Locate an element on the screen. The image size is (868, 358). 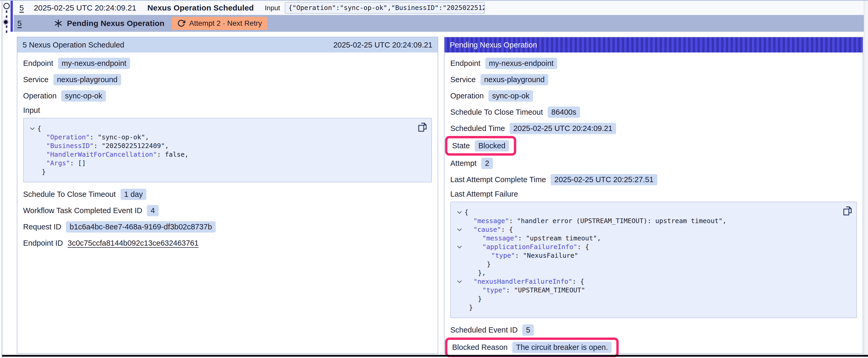
field-label: Endpoint ID is located at coordinates (43, 243).